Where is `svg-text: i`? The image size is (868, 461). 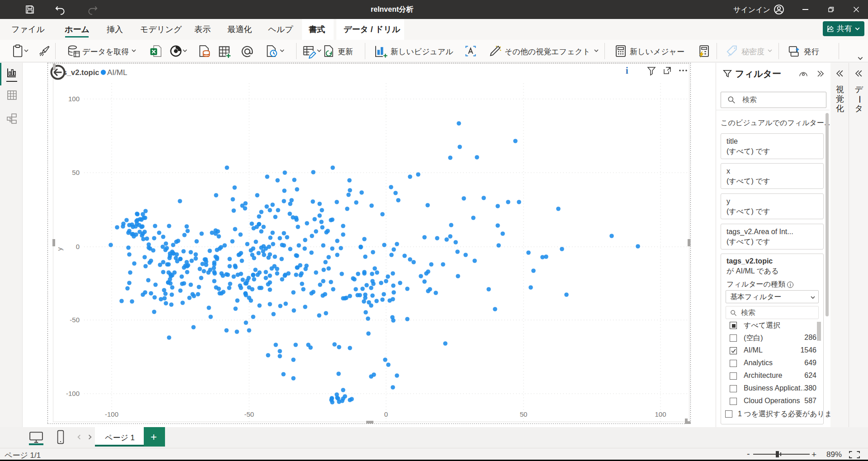
svg-text: i is located at coordinates (627, 71).